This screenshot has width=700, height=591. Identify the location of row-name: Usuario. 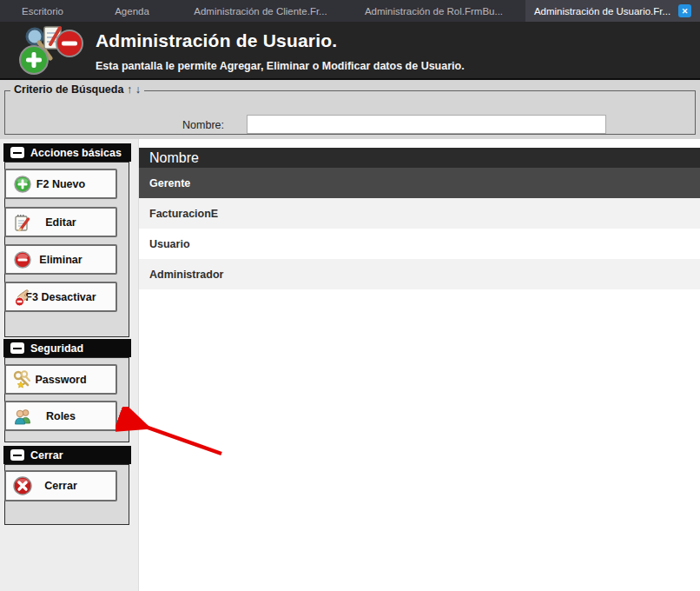
(170, 244).